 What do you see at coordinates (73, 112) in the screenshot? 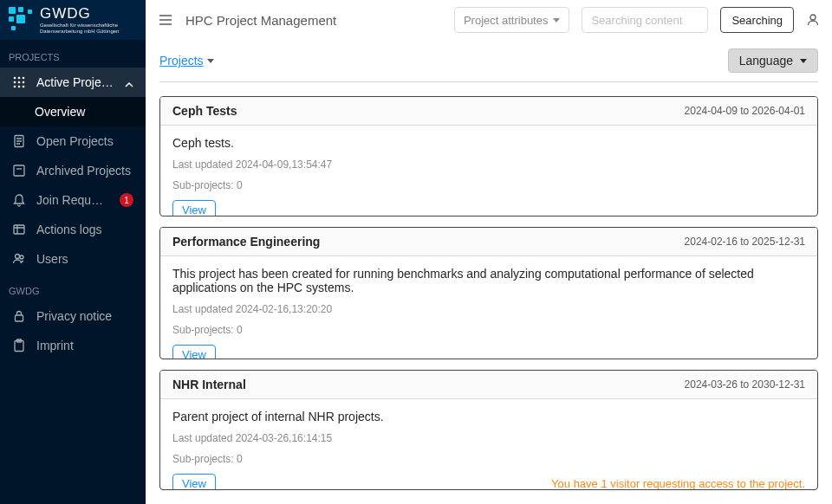
I see `sidebar-item-overview: Overview` at bounding box center [73, 112].